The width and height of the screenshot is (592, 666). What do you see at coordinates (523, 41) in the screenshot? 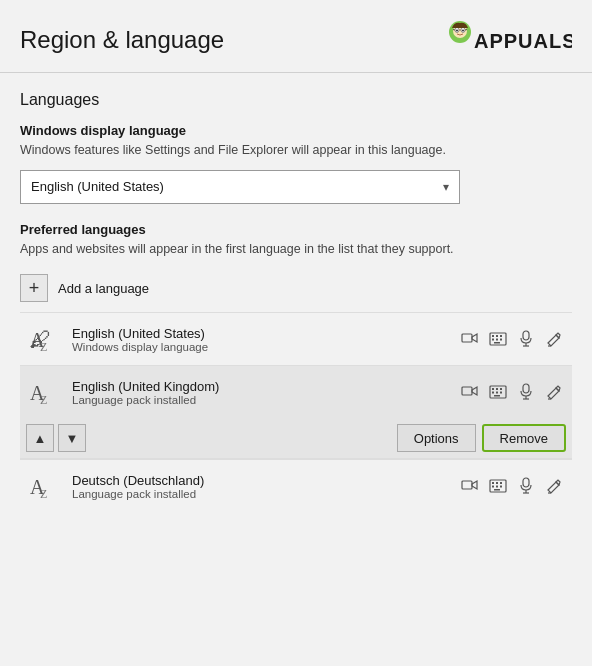
I see `svg-text: APPUALS` at bounding box center [523, 41].